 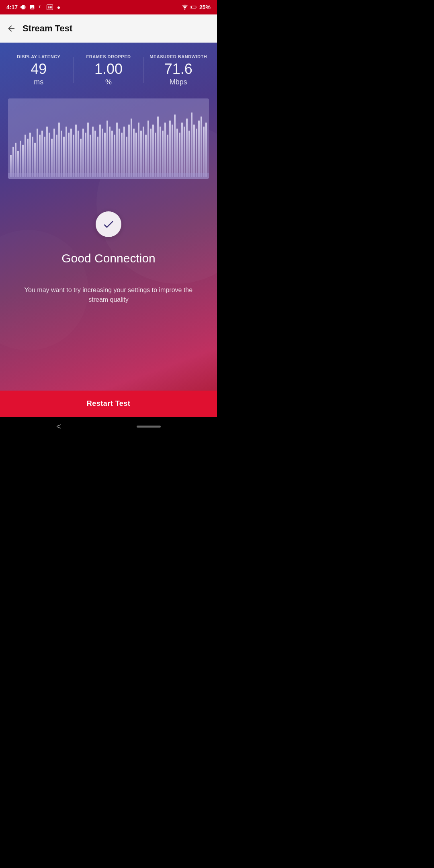 What do you see at coordinates (108, 67) in the screenshot?
I see `stats-row: DISPLAY LATENCY 49 ms FRAMES DROPPED 1.0…` at bounding box center [108, 67].